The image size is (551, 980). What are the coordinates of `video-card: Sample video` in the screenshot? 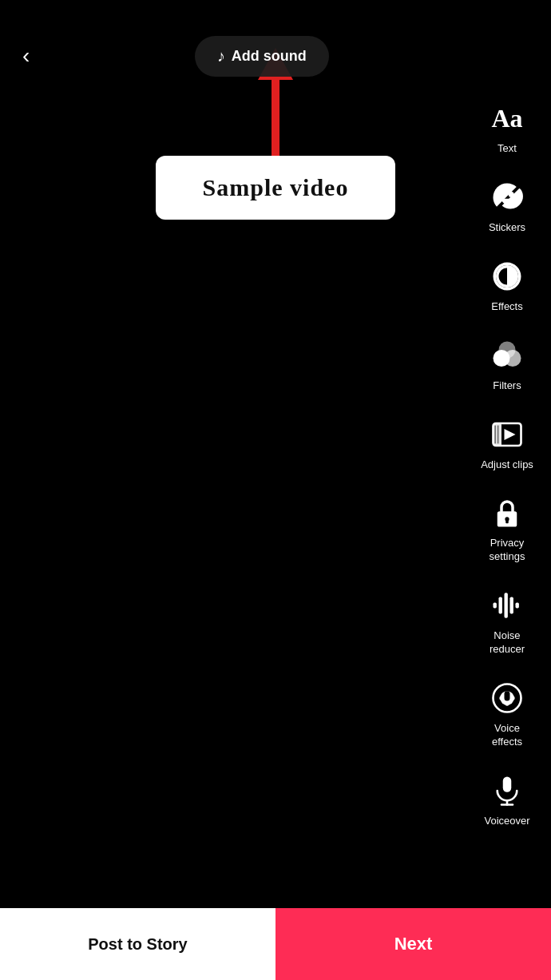 It's located at (276, 188).